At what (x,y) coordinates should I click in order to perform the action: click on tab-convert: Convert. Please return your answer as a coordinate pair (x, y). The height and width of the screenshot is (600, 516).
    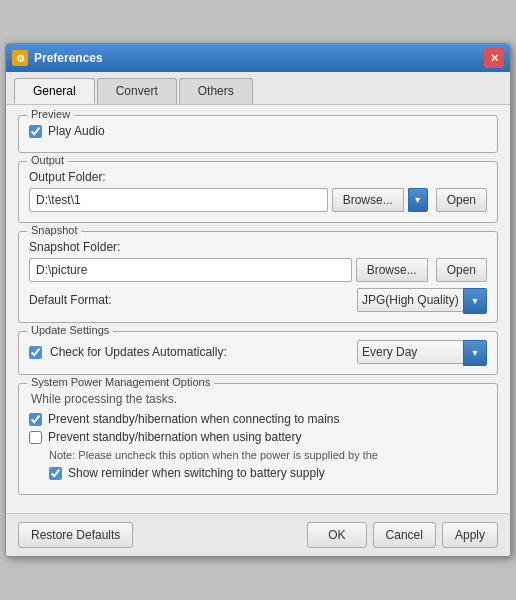
    Looking at the image, I should click on (137, 91).